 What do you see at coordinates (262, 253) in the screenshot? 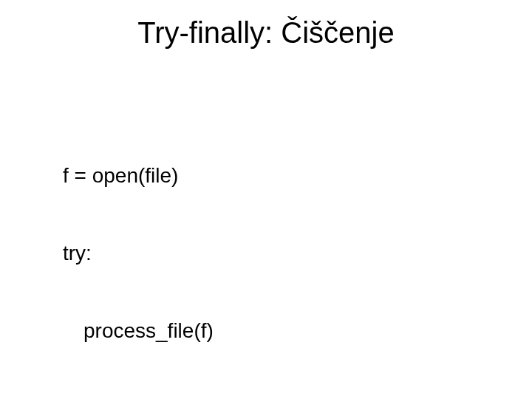
I see `code-line-2: try:` at bounding box center [262, 253].